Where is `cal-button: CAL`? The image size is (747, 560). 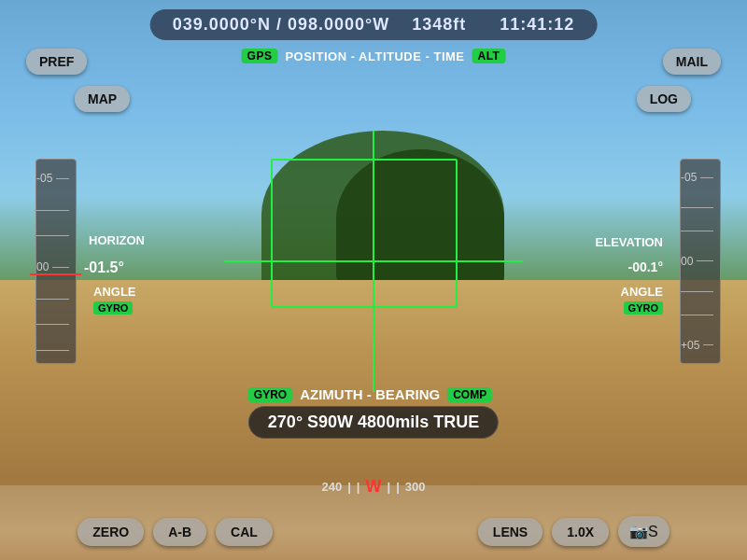 cal-button: CAL is located at coordinates (245, 532).